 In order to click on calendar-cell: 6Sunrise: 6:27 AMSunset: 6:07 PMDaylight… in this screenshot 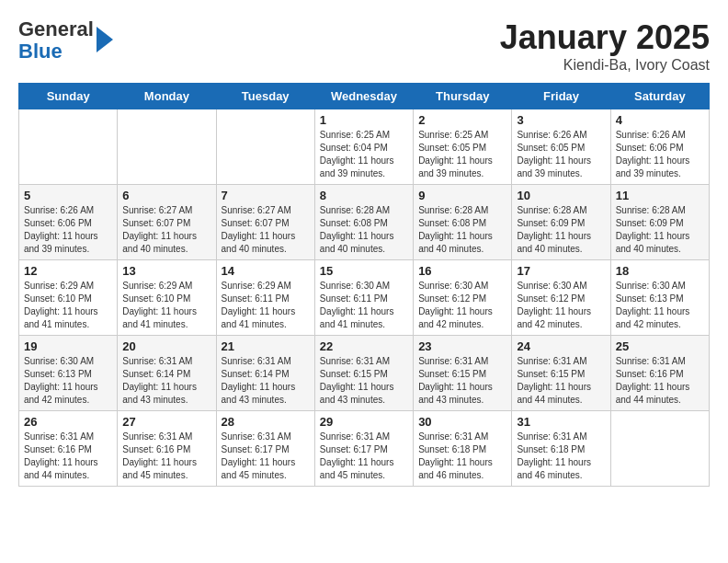, I will do `click(167, 223)`.